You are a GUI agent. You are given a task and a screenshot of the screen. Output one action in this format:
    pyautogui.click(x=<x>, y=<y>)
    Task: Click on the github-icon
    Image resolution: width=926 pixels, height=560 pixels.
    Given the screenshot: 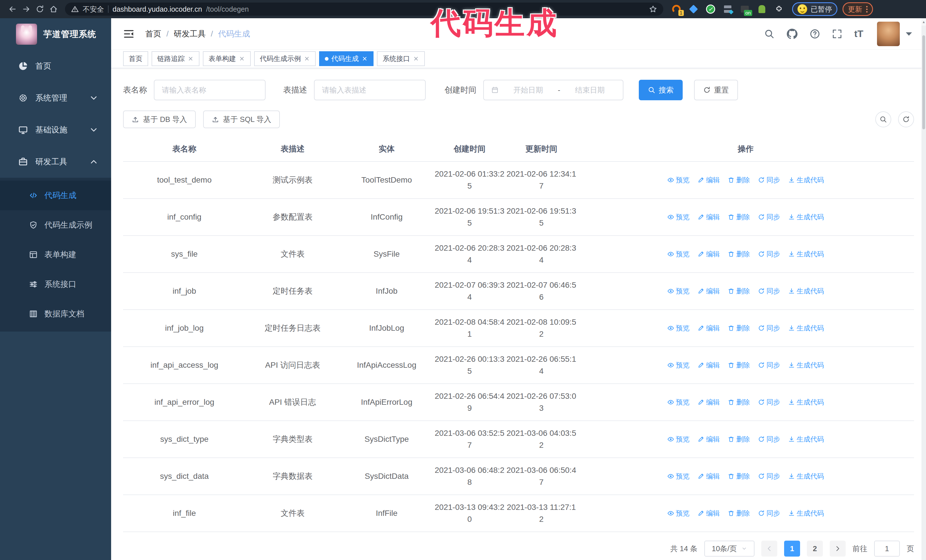 What is the action you would take?
    pyautogui.click(x=792, y=34)
    